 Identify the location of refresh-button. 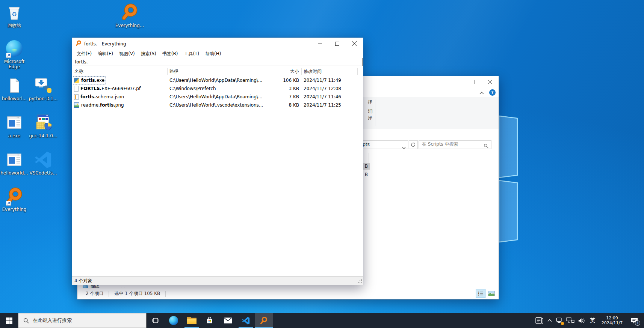
(413, 145).